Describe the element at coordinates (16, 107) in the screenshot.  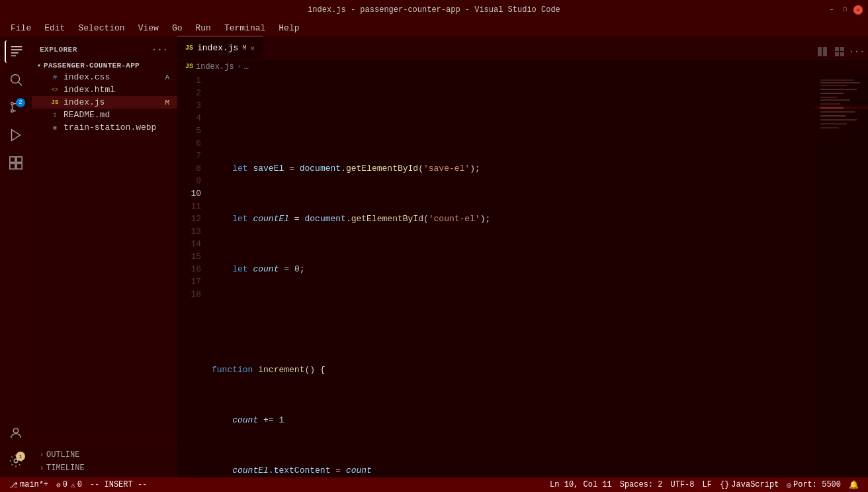
I see `activity-source-control: 2` at that location.